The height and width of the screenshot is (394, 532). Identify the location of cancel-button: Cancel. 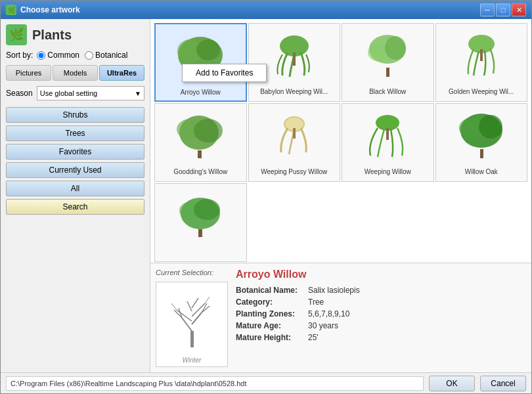
(503, 383).